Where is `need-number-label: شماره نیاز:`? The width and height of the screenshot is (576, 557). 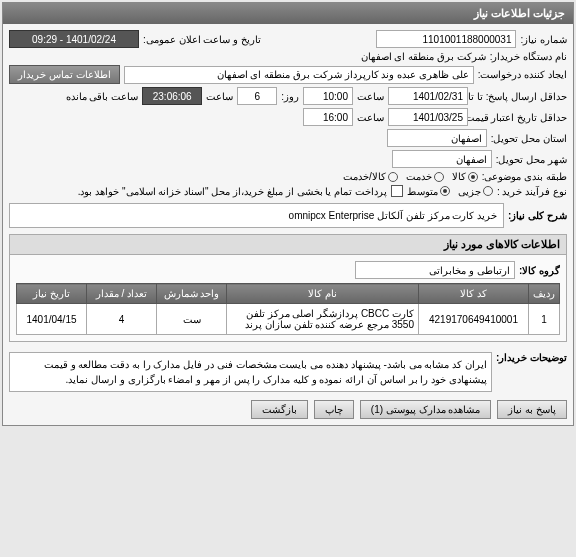
need-number-label: شماره نیاز: is located at coordinates (544, 40).